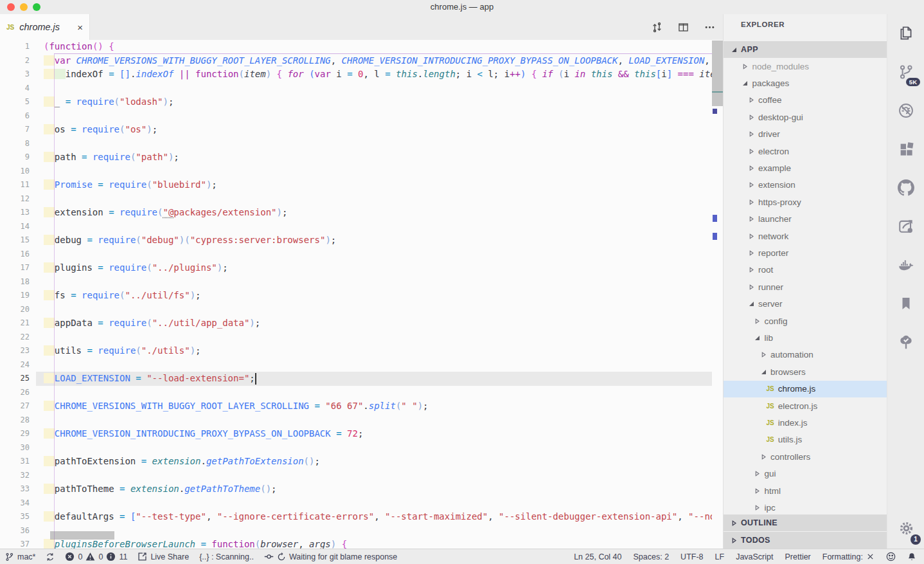  Describe the element at coordinates (356, 448) in the screenshot. I see `code-line: 30` at that location.